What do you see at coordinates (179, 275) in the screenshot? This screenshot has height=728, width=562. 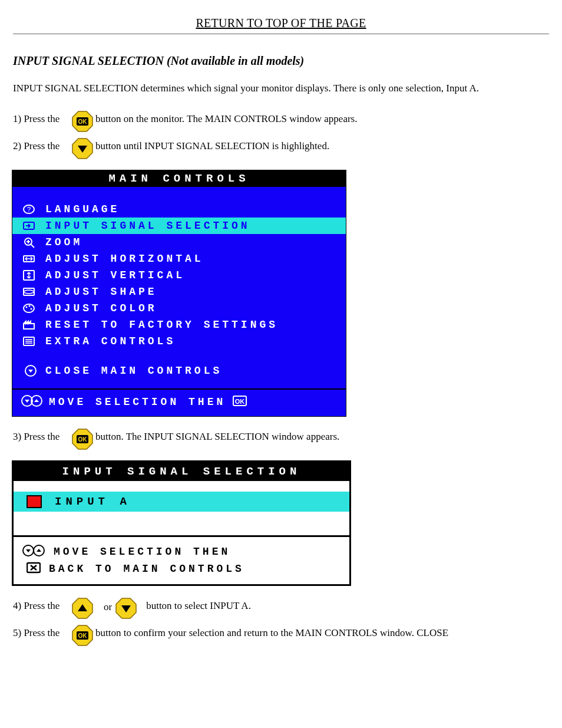 I see `osd-item-adjust-vertical: ADJUST VERTICAL` at bounding box center [179, 275].